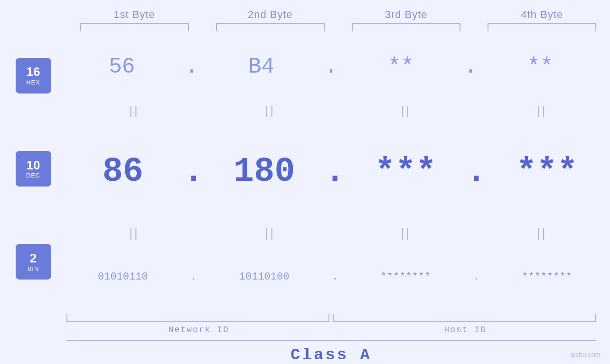 This screenshot has width=610, height=364. Describe the element at coordinates (264, 172) in the screenshot. I see `dec-byte2-block: 180` at that location.